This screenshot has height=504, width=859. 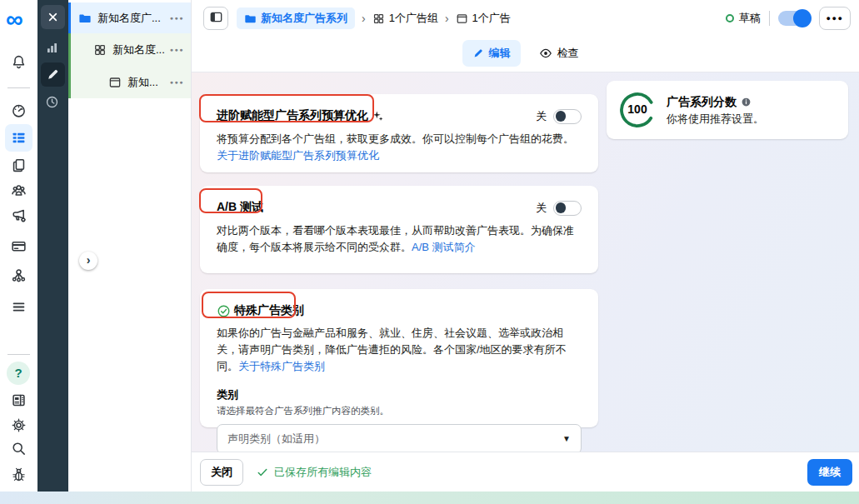 I want to click on card-title: A/B 测试, so click(x=240, y=207).